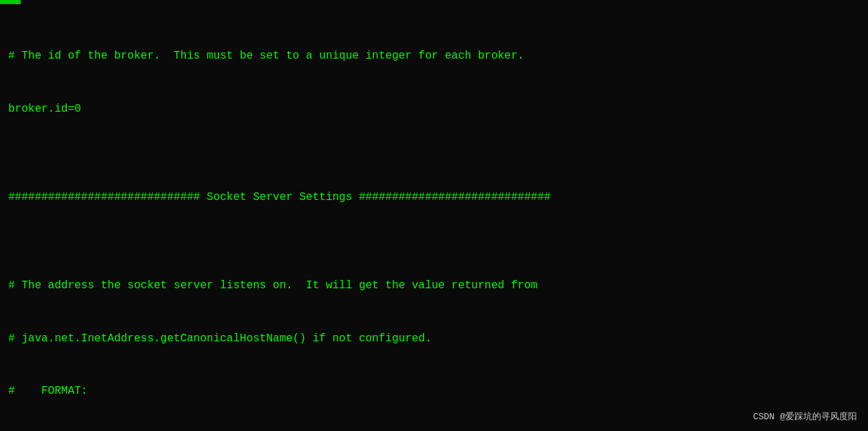  I want to click on line-6: # The address the socket server listens …, so click(434, 286).